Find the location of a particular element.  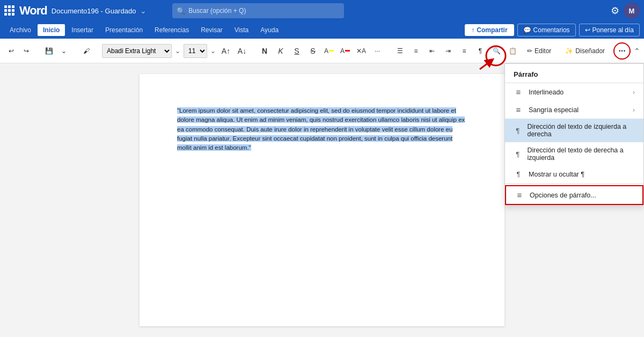

tab-ayuda: Ayuda is located at coordinates (269, 30).